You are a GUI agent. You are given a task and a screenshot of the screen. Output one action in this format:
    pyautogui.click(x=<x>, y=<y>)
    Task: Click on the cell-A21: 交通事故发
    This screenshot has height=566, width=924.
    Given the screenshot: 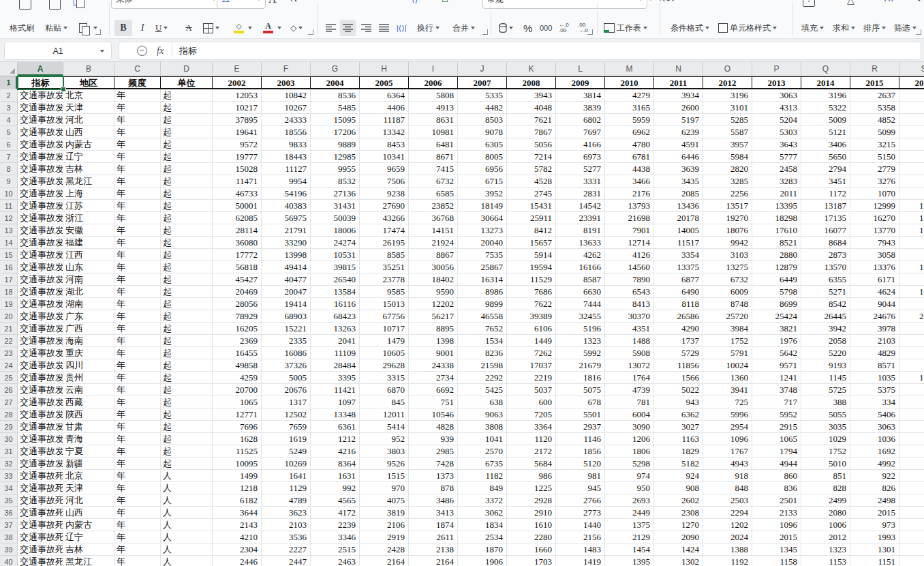 What is the action you would take?
    pyautogui.click(x=41, y=329)
    